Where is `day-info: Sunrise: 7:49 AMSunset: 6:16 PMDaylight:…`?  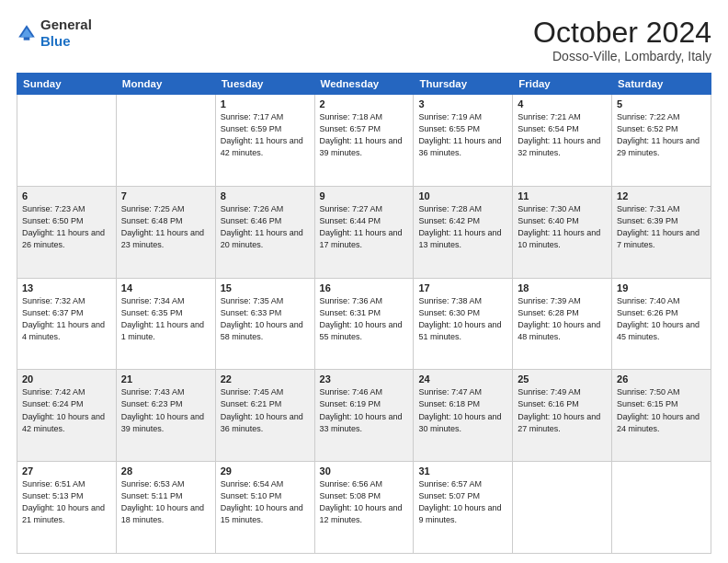
day-info: Sunrise: 7:49 AMSunset: 6:16 PMDaylight:… is located at coordinates (563, 410).